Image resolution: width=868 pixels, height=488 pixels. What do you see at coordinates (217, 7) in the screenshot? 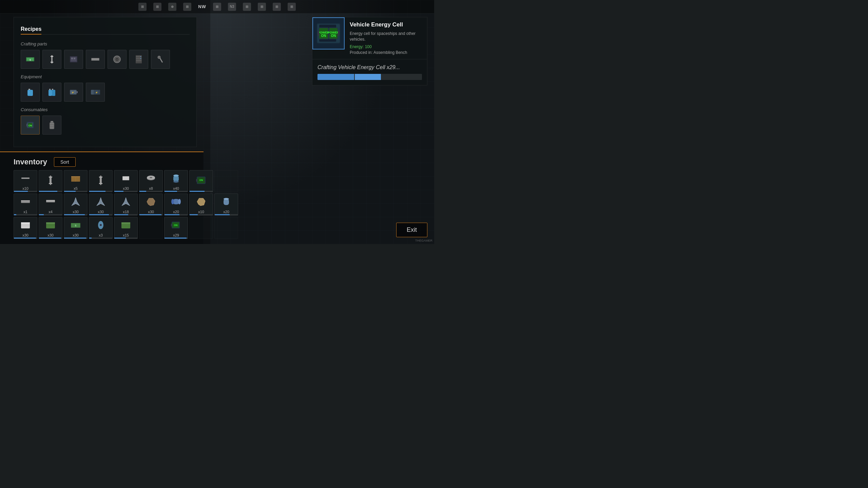
I see `hud-icon-5: ⊞` at bounding box center [217, 7].